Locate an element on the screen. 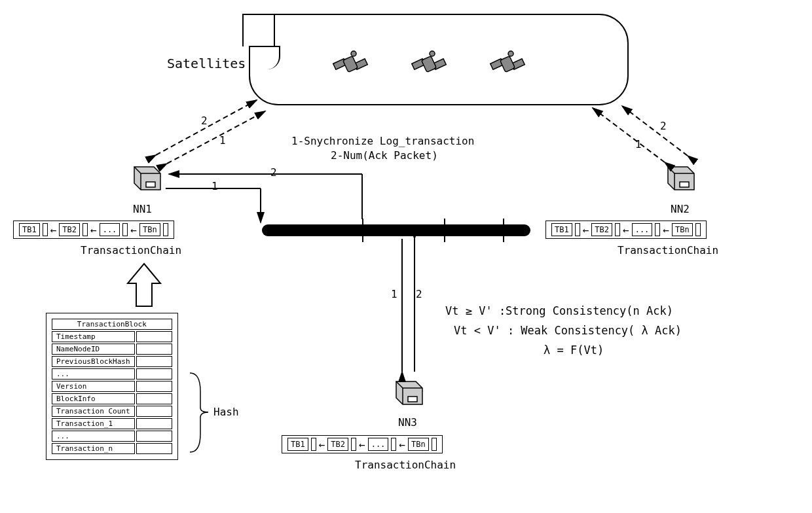  tblock-row: NameNodeID is located at coordinates (93, 349).